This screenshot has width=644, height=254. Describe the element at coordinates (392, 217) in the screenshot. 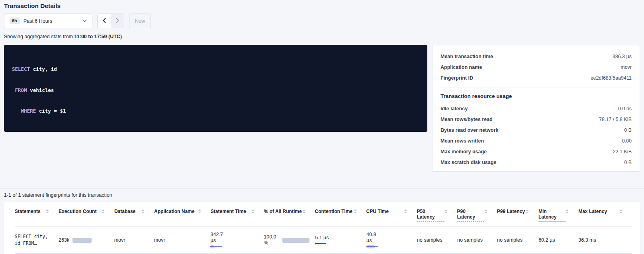

I see `column-header-cpu-time: CPU Time` at that location.